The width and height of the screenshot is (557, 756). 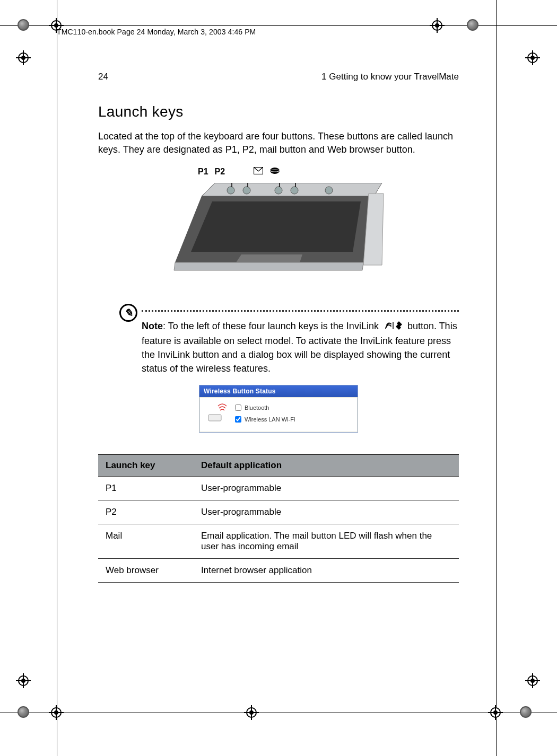 What do you see at coordinates (146, 465) in the screenshot?
I see `th-launch-key: Launch key` at bounding box center [146, 465].